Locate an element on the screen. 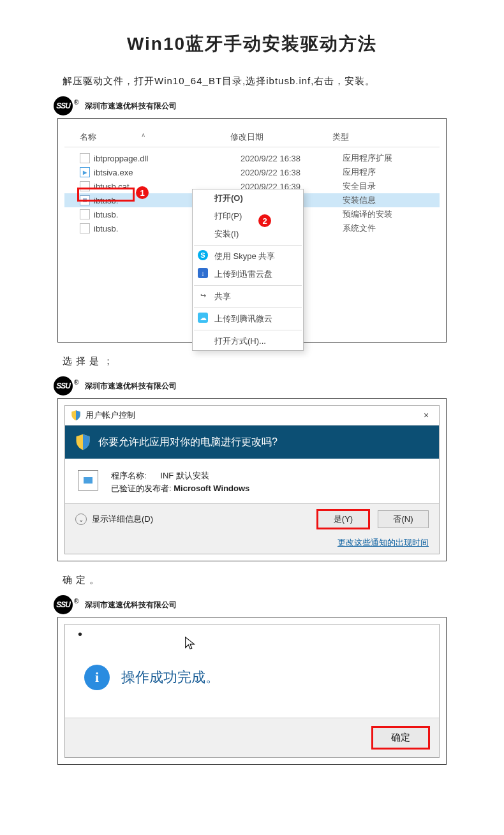 Image resolution: width=504 pixels, height=835 pixels. col-name: 名称 ∧ is located at coordinates (147, 137).